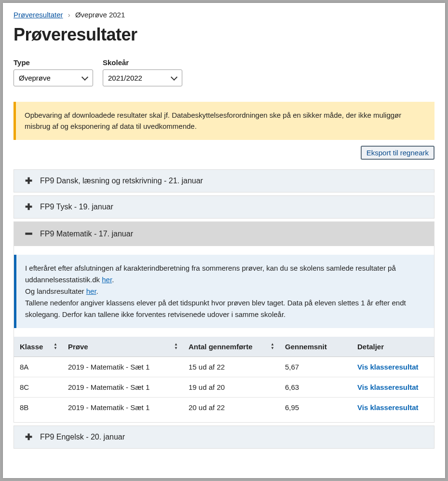  I want to click on data-protection-warning: Opbevaring af downloadede resultater ska…, so click(224, 121).